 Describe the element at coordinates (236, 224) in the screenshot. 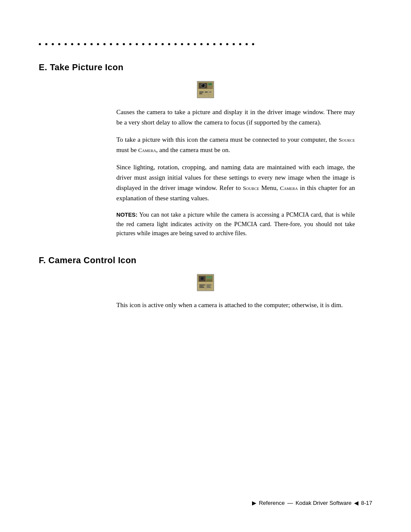

I see `notes-text: You can not take a picture while the cam…` at that location.